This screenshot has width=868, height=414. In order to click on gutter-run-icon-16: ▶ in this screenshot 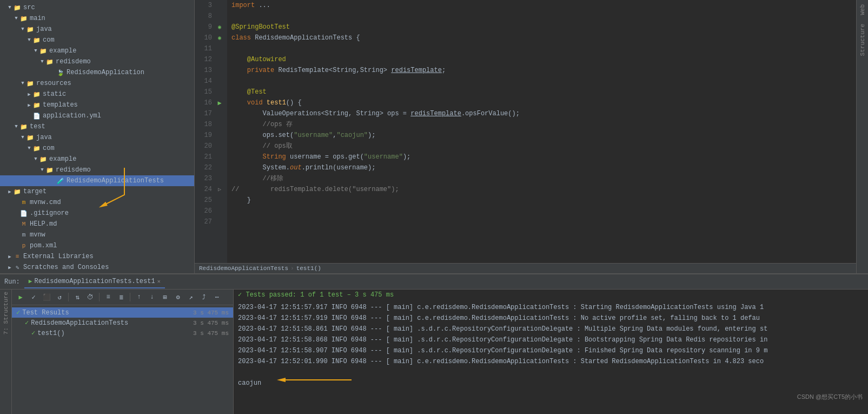, I will do `click(220, 103)`.